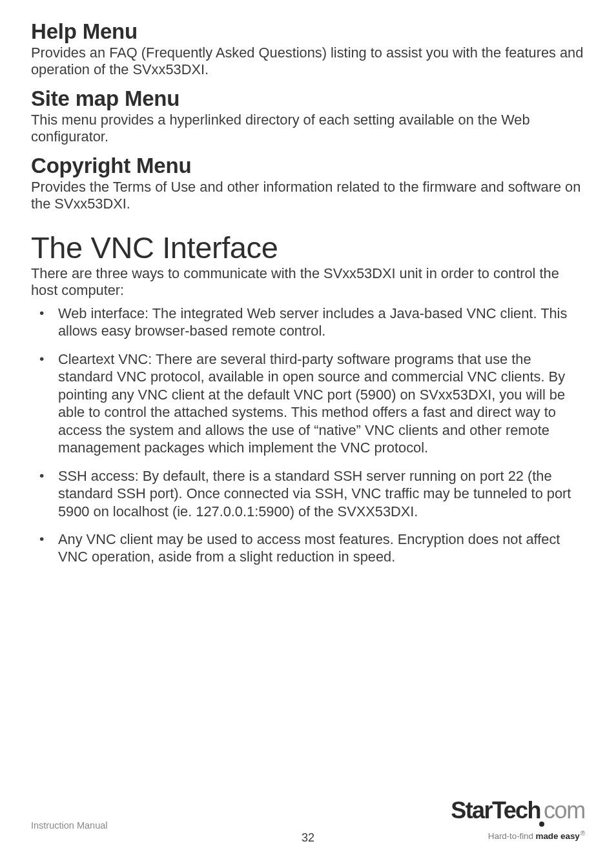  What do you see at coordinates (308, 195) in the screenshot?
I see `copyright-menu-text: Provides the Terms of Use and other info…` at bounding box center [308, 195].